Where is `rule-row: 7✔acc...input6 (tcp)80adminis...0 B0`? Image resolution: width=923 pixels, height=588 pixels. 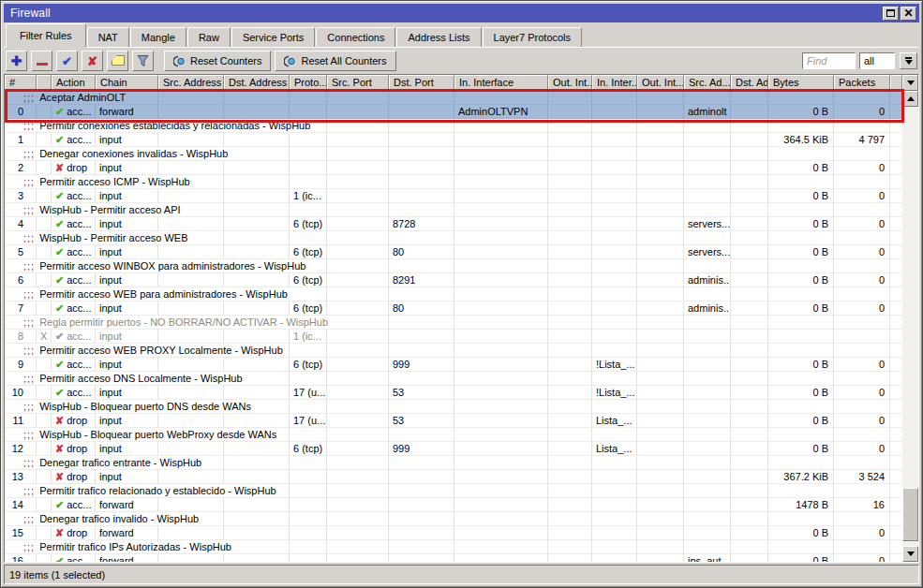
rule-row: 7✔acc...input6 (tcp)80adminis...0 B0 is located at coordinates (454, 309).